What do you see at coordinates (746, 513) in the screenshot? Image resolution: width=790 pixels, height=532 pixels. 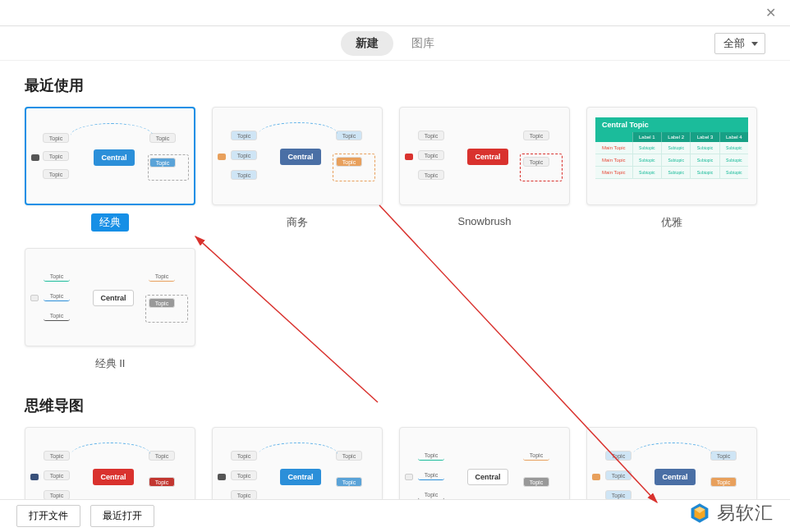 I see `watermark-text: 易软汇` at bounding box center [746, 513].